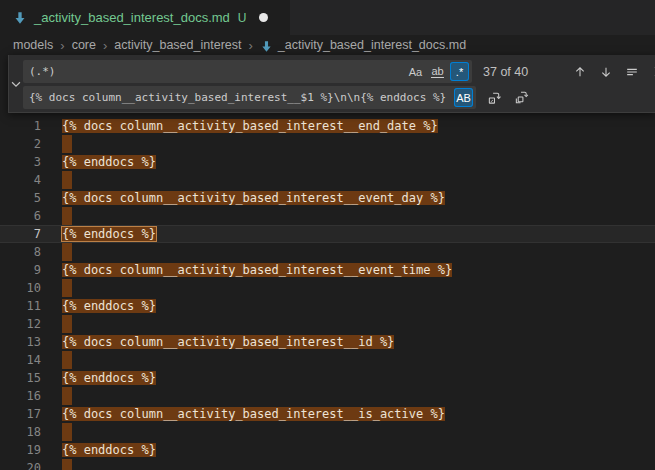 The width and height of the screenshot is (655, 470). What do you see at coordinates (328, 288) in the screenshot?
I see `editor-line: 10` at bounding box center [328, 288].